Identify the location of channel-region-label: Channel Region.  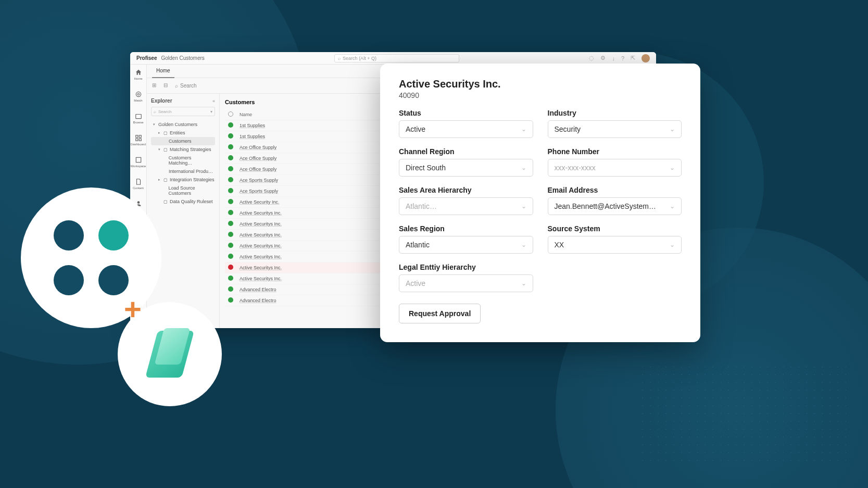
(466, 152).